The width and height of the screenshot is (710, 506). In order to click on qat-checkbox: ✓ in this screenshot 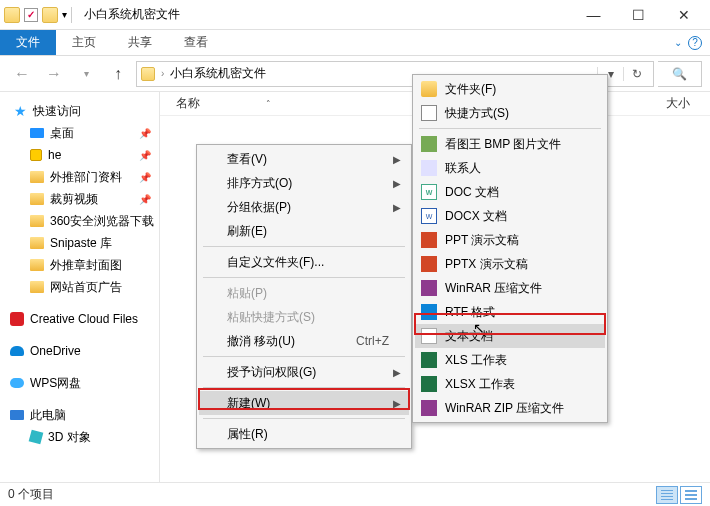, I will do `click(31, 15)`.